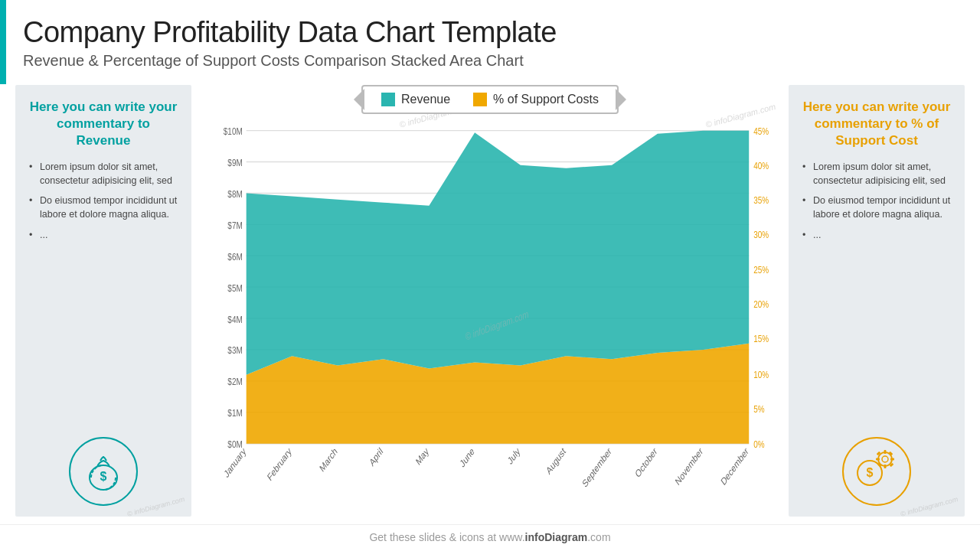  What do you see at coordinates (426, 99) in the screenshot?
I see `revenue-label: Revenue` at bounding box center [426, 99].